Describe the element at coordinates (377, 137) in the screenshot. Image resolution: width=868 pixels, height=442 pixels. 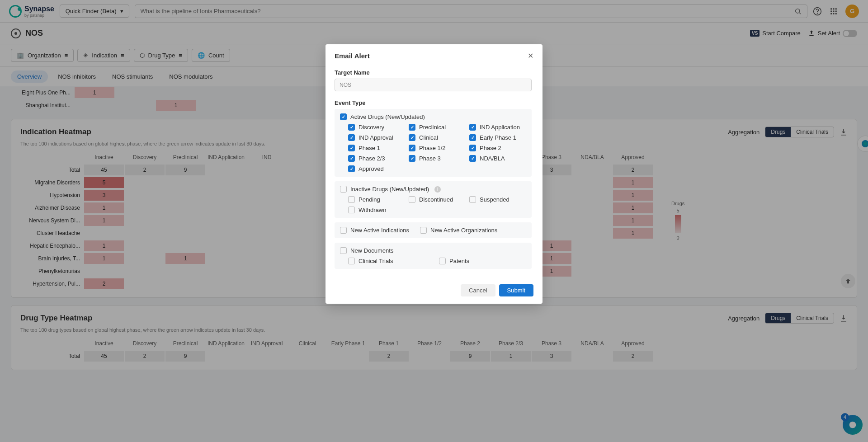
I see `phase-option: IND Approval` at that location.